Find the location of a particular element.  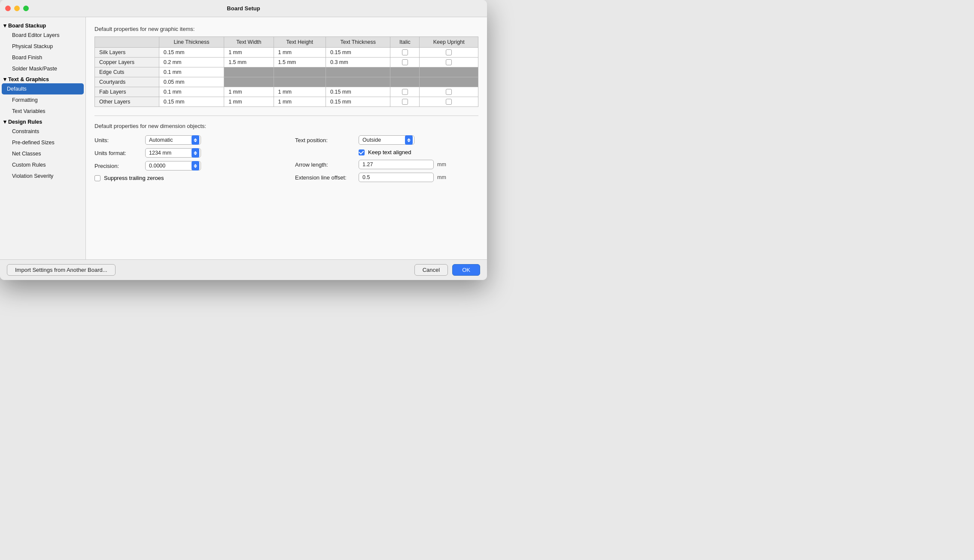

arrow-length-unit: mm is located at coordinates (441, 164).